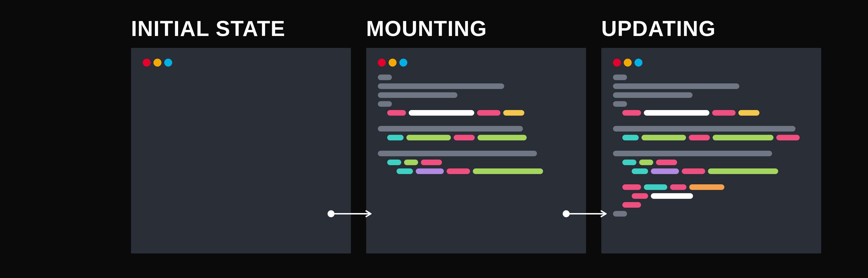  What do you see at coordinates (351, 214) in the screenshot?
I see `arrow-initial-to-mounting` at bounding box center [351, 214].